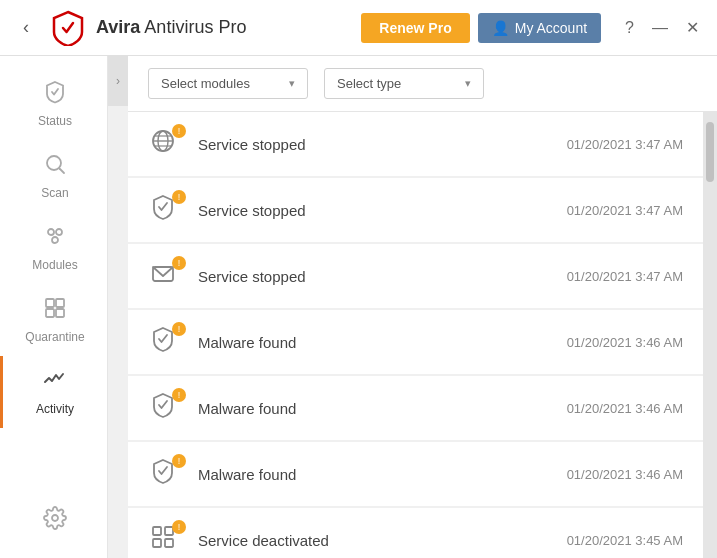  What do you see at coordinates (55, 239) in the screenshot?
I see `modules-icon` at bounding box center [55, 239].